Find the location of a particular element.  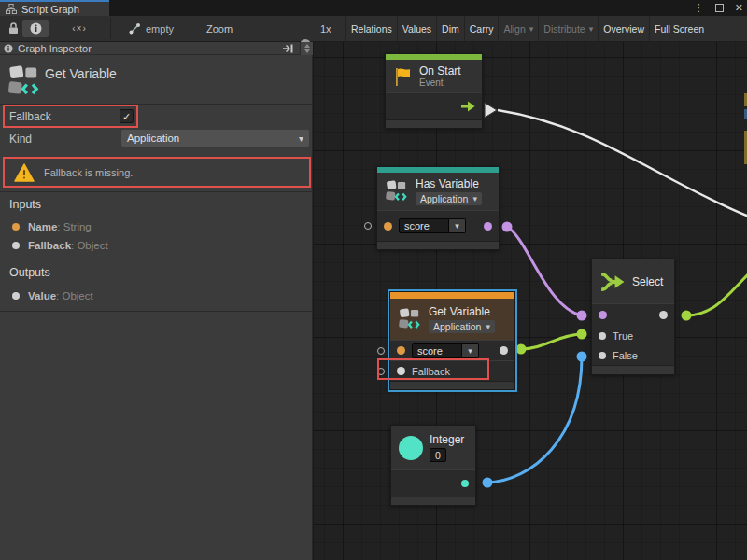

connection-pointer-icon is located at coordinates (134, 28).